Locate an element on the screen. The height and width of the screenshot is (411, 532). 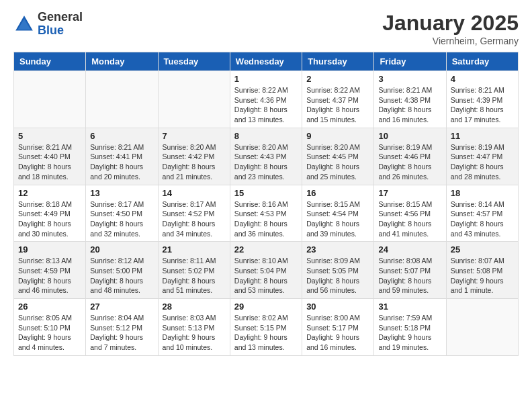
day-number: 19 is located at coordinates (50, 250).